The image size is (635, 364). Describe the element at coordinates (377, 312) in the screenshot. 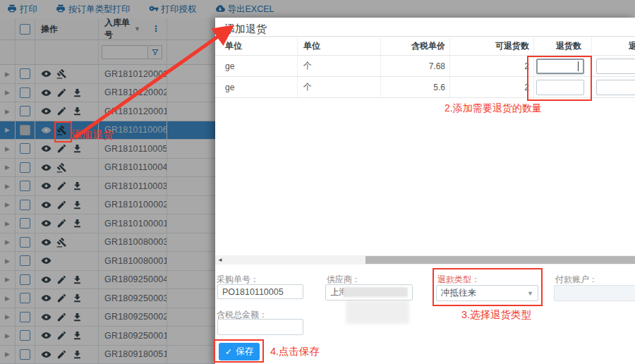

I see `supplier-redaction-overflow` at that location.